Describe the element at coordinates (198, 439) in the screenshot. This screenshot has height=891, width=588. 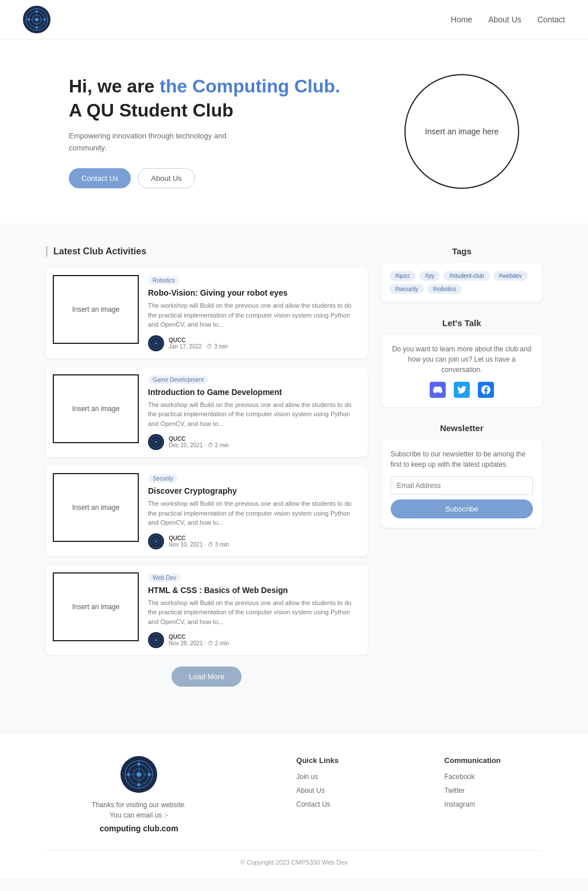
I see `author-name-1: QUCC` at that location.